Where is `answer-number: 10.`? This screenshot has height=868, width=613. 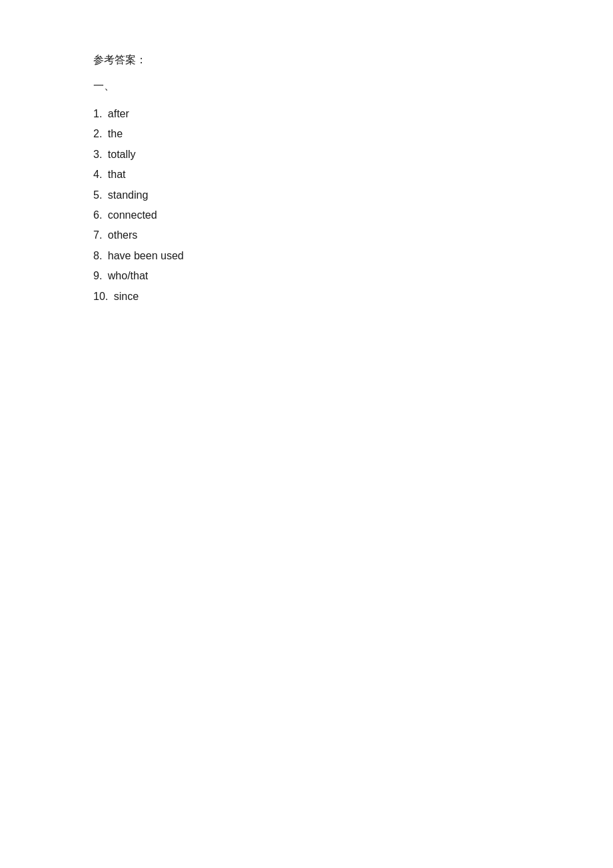
answer-number: 10. is located at coordinates (101, 296).